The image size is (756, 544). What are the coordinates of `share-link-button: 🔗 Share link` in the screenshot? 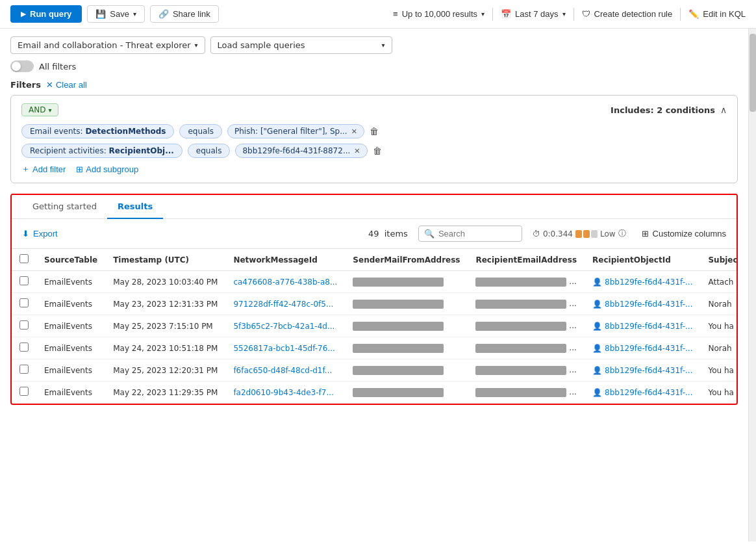 It's located at (184, 14).